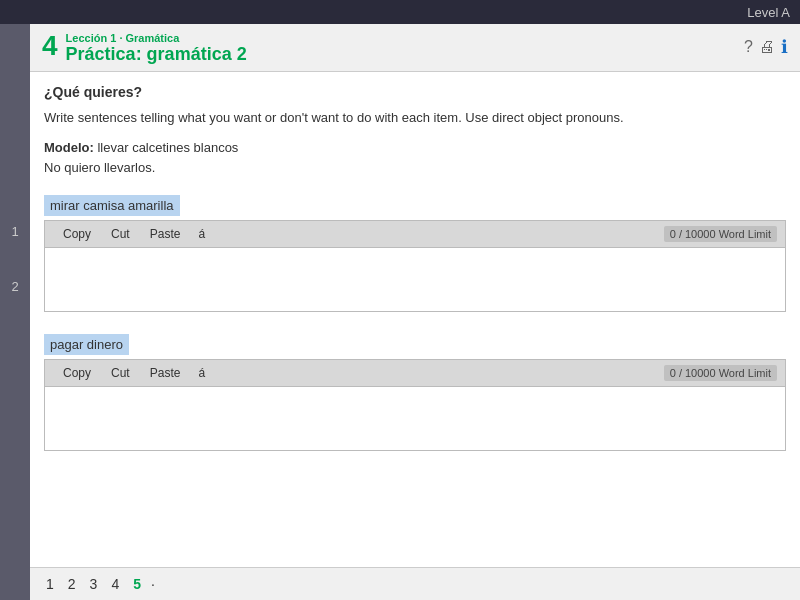 Image resolution: width=800 pixels, height=600 pixels. What do you see at coordinates (144, 48) in the screenshot?
I see `header-left: 4 Lección 1 · Gramática Práctica: gramát…` at bounding box center [144, 48].